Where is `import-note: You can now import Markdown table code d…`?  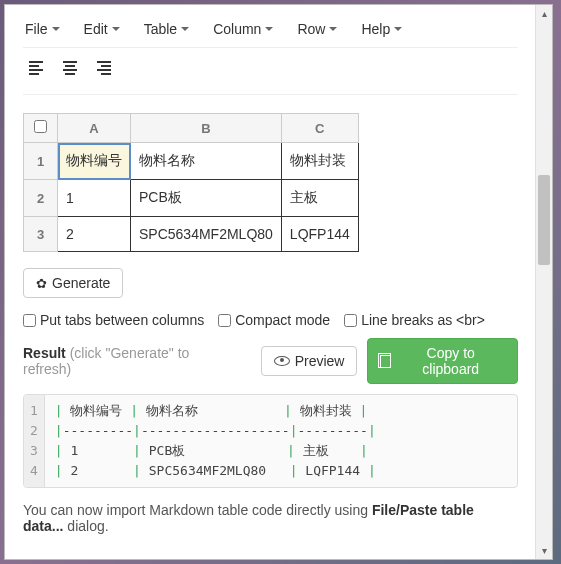
import-note: You can now import Markdown table code d… is located at coordinates (270, 518).